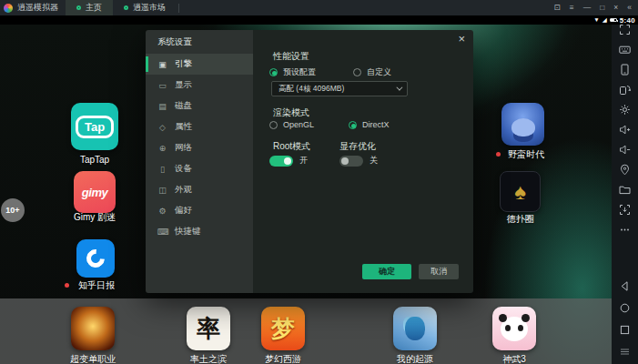 This screenshot has height=364, width=638. I want to click on zhihu-logo-icon, so click(96, 258).